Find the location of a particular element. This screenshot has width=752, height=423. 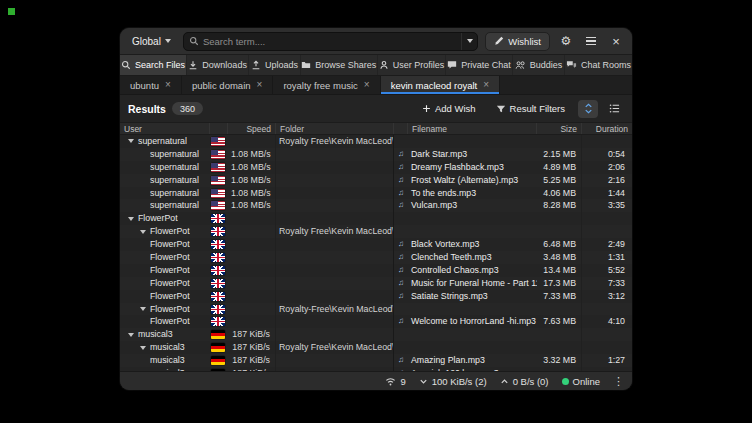

online-status: Online is located at coordinates (581, 382).